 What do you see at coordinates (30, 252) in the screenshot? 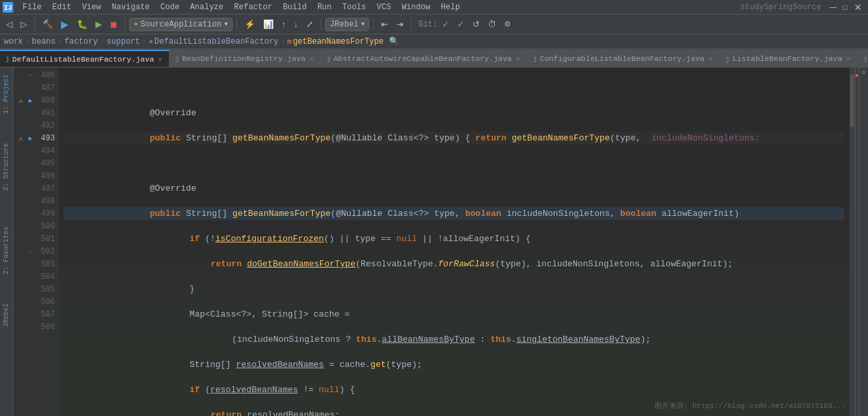
I see `fold-icon-502: –` at bounding box center [30, 252].